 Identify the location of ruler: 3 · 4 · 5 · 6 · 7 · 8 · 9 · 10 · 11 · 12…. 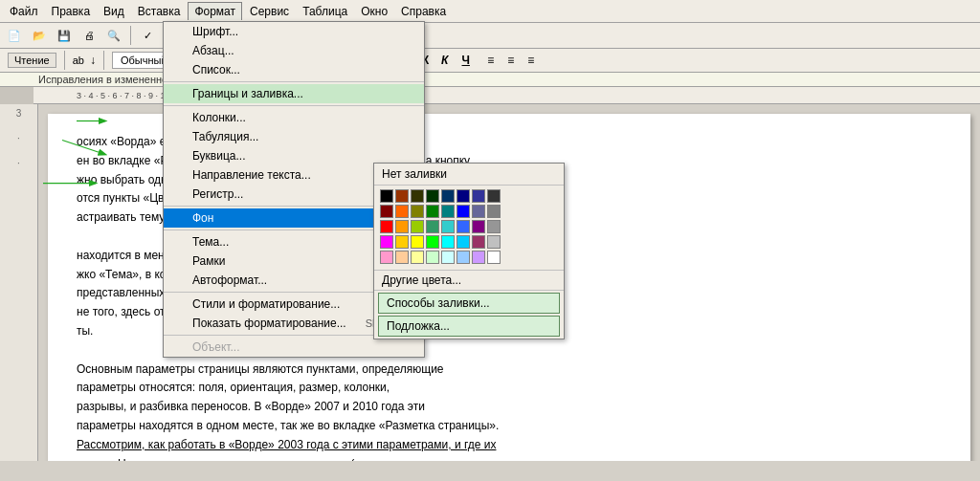
(490, 96).